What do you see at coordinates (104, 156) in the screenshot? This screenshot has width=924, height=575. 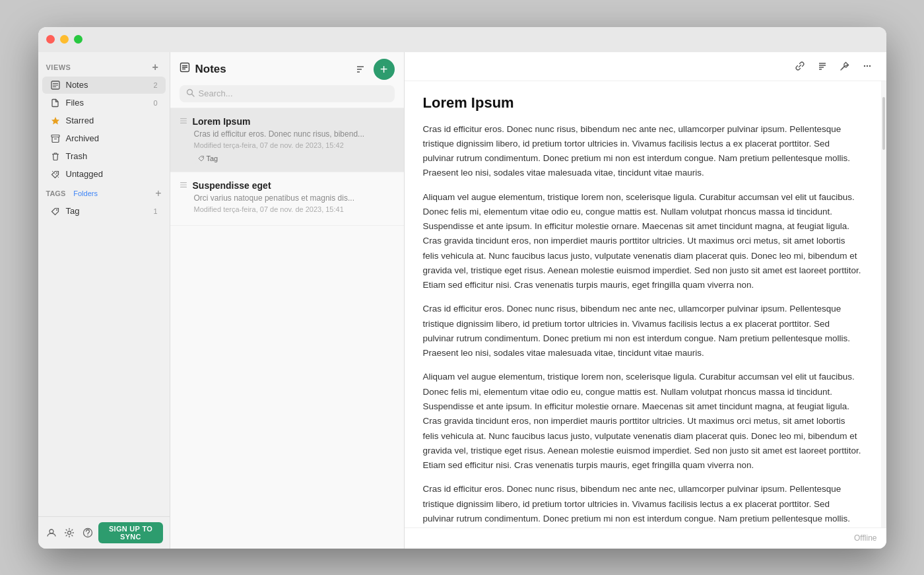 I see `sidebar-item-trash: Trash` at bounding box center [104, 156].